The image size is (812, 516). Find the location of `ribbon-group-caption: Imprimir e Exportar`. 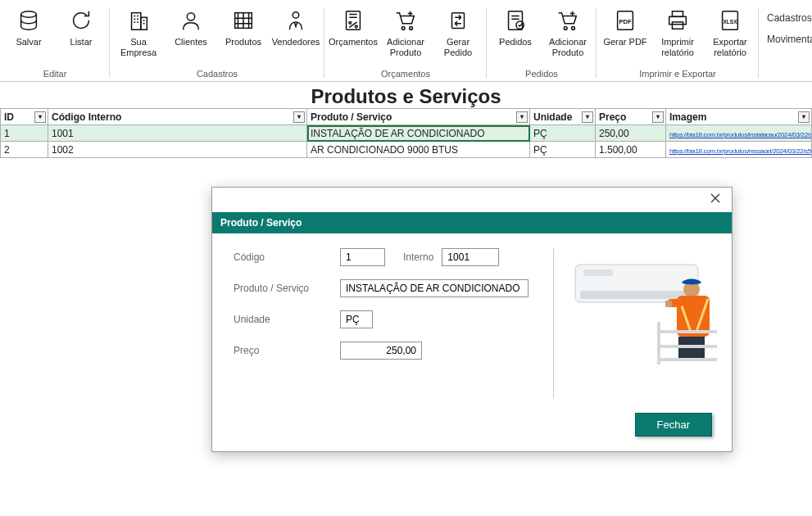

ribbon-group-caption: Imprimir e Exportar is located at coordinates (678, 75).